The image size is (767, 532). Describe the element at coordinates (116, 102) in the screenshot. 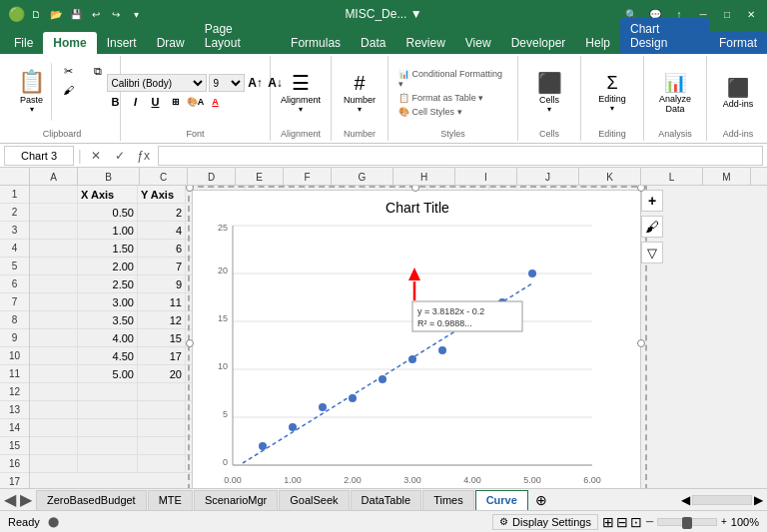

I see `bold-button: B` at that location.